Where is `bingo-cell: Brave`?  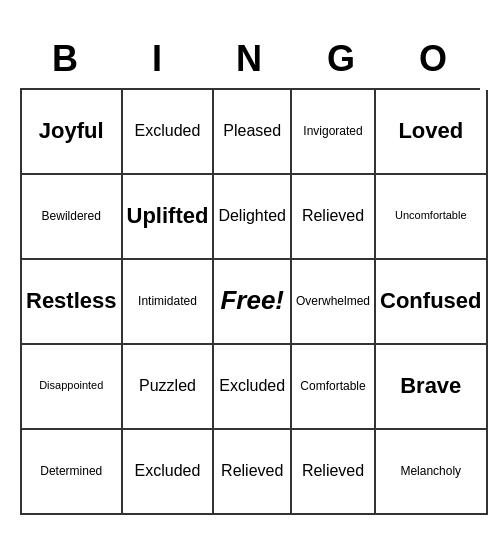 bingo-cell: Brave is located at coordinates (432, 388).